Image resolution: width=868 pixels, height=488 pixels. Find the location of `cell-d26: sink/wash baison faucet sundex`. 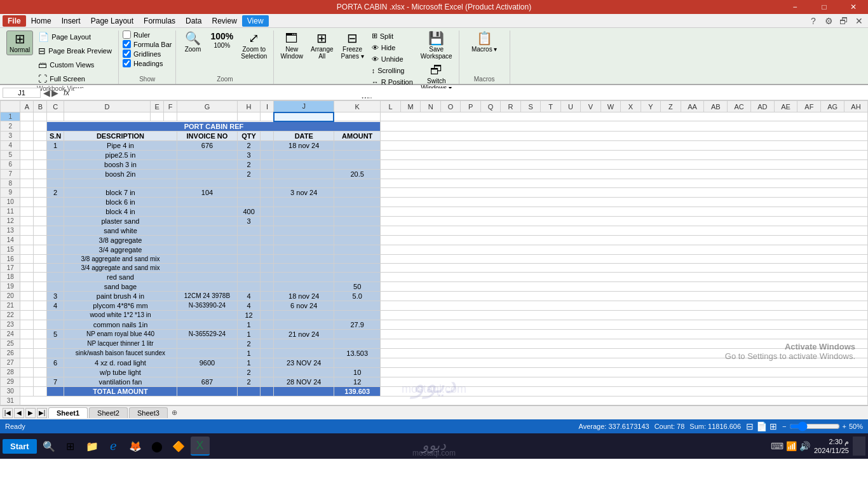

cell-d26: sink/wash baison faucet sundex is located at coordinates (121, 353).